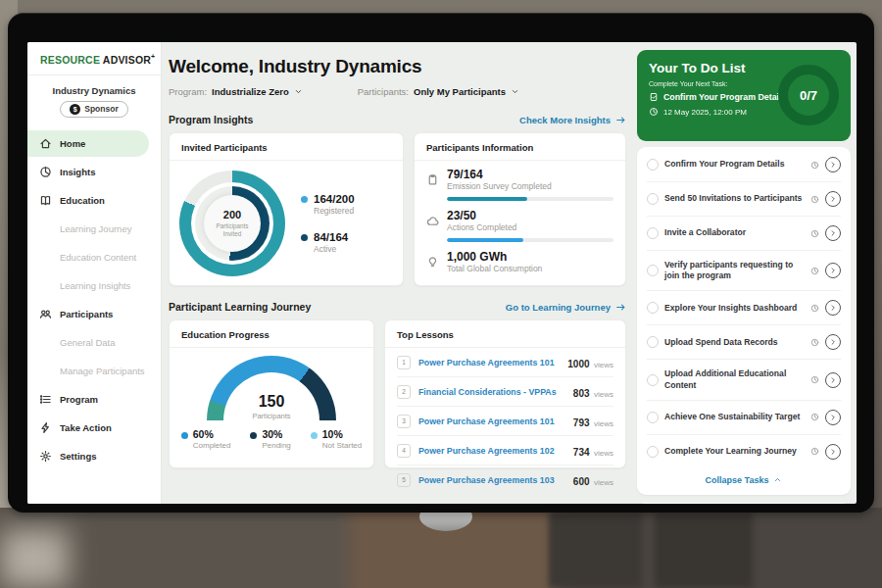 Image resolution: width=882 pixels, height=588 pixels. Describe the element at coordinates (271, 402) in the screenshot. I see `gauge-center-value: 150` at that location.